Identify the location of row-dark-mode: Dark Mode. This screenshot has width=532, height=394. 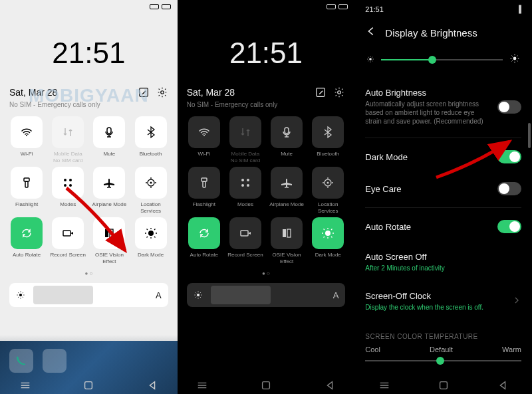
(443, 157).